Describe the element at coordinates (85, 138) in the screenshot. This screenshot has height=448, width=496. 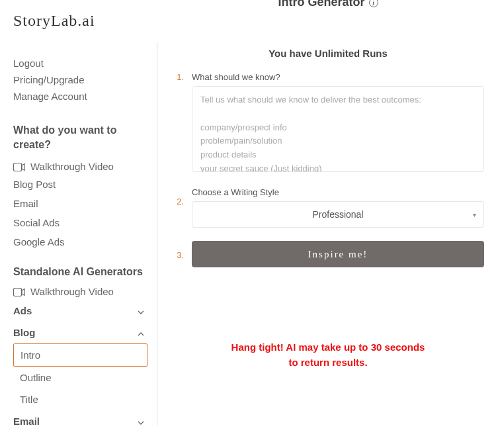
I see `create-heading: What do you want to create?` at that location.